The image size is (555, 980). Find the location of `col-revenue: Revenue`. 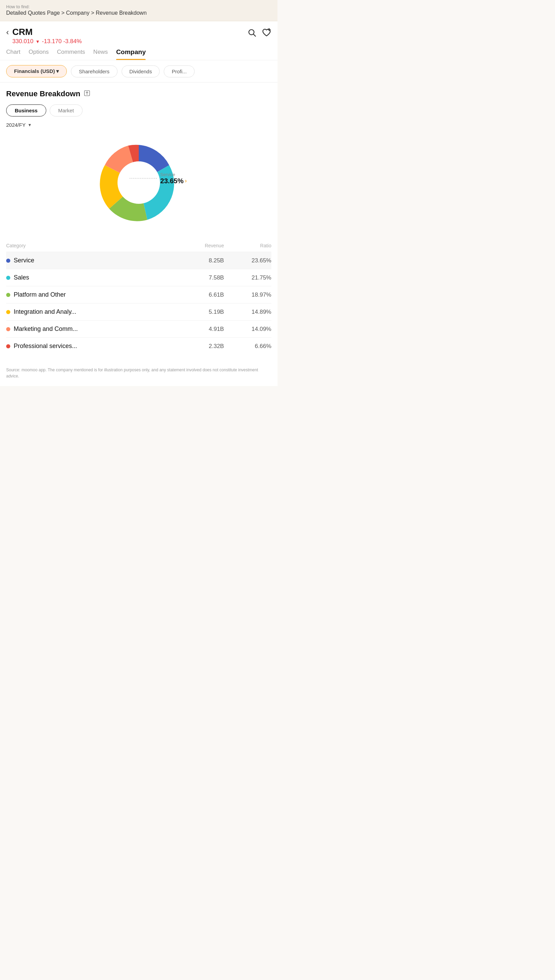

col-revenue: Revenue is located at coordinates (201, 247).